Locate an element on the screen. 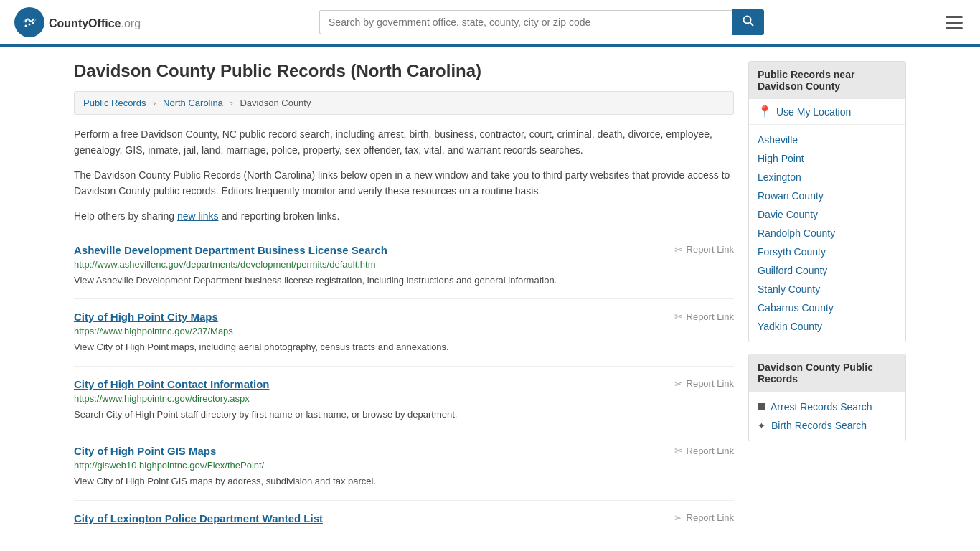  breadcrumb-public-records: Public Records is located at coordinates (115, 103).